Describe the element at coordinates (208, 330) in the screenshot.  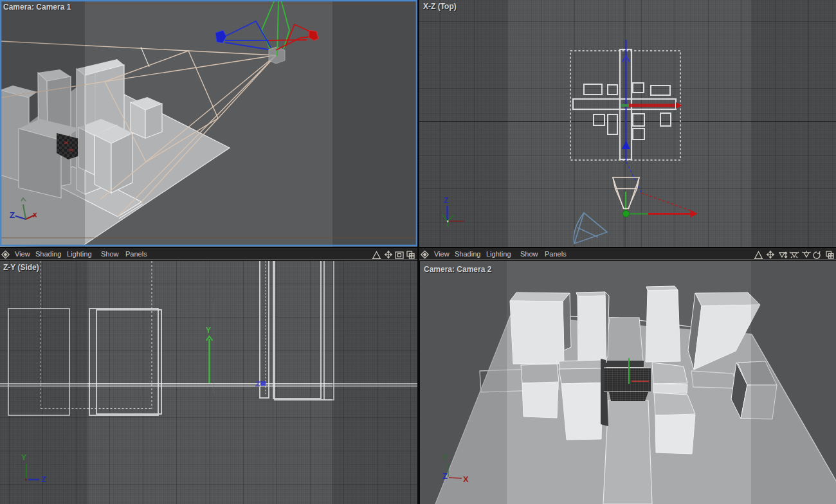
I see `svg-text: Y` at that location.